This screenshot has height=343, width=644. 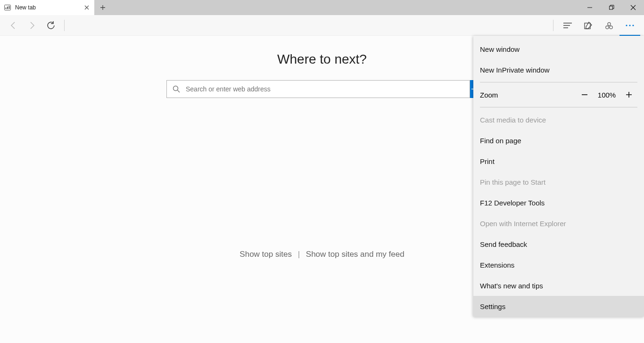 I want to click on web-note-button, so click(x=588, y=25).